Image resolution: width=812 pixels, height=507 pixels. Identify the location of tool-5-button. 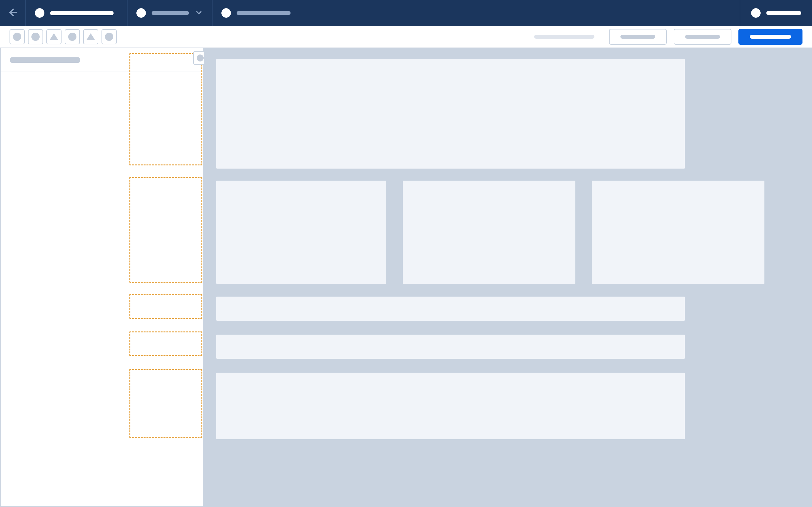
(91, 37).